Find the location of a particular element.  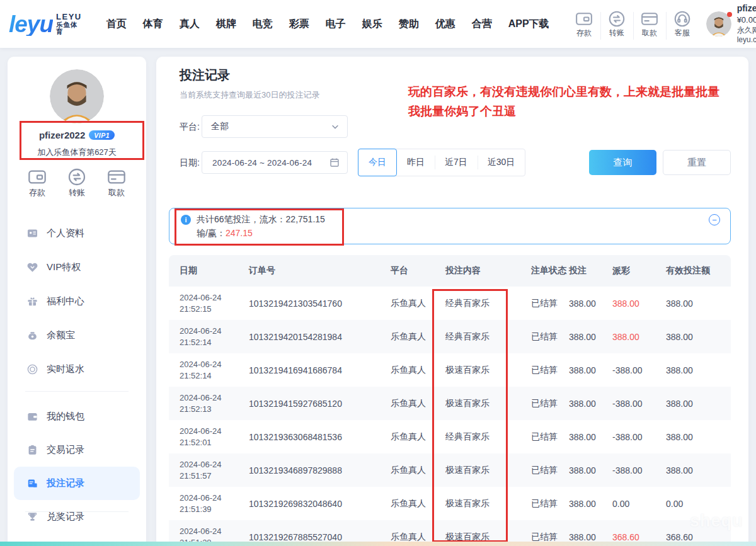

nav-action-转账: 转账 is located at coordinates (617, 24).